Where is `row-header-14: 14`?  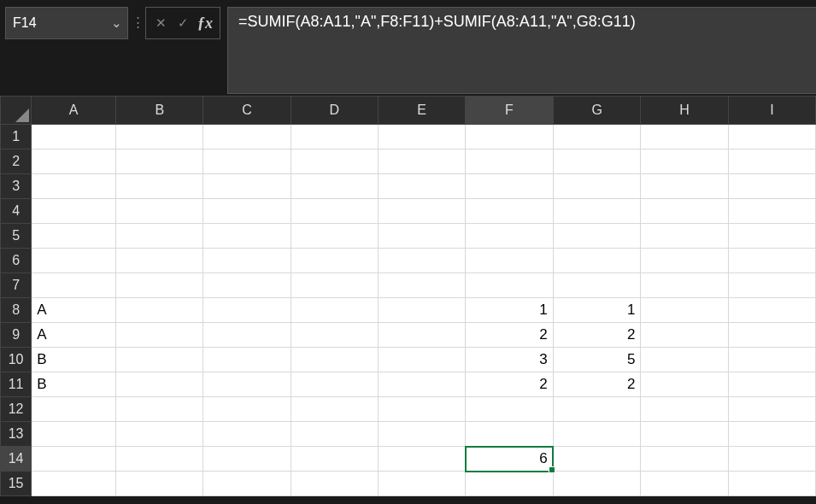
row-header-14: 14 is located at coordinates (16, 460).